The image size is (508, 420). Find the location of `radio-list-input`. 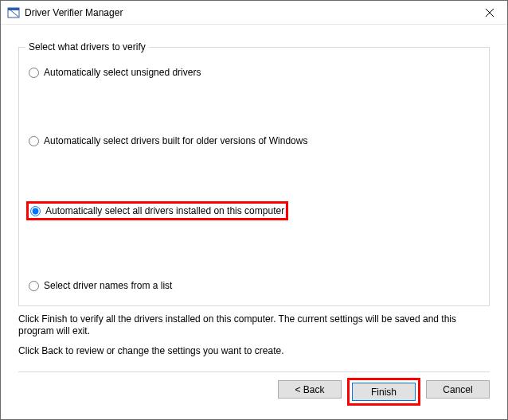

radio-list-input is located at coordinates (33, 286).